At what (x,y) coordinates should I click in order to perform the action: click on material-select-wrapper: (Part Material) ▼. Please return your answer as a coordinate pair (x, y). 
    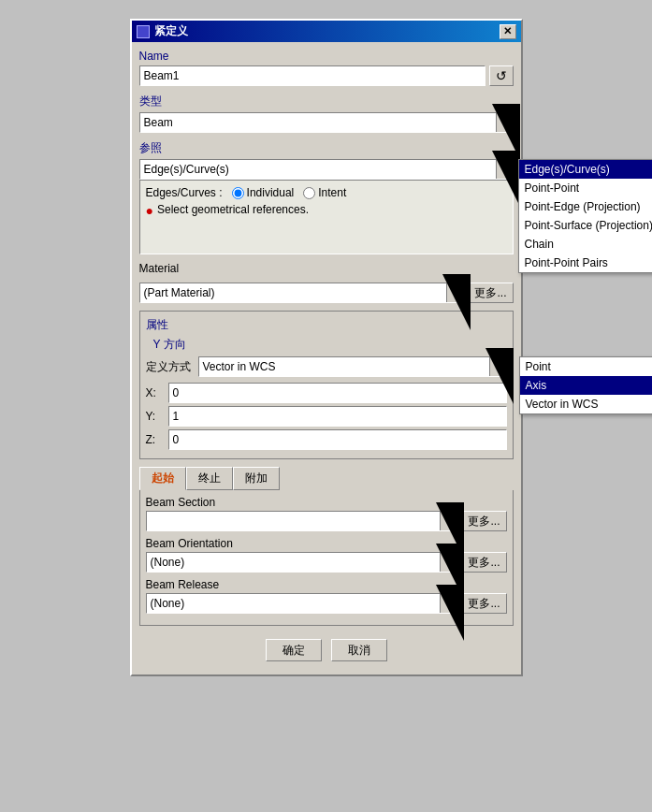
    Looking at the image, I should click on (302, 293).